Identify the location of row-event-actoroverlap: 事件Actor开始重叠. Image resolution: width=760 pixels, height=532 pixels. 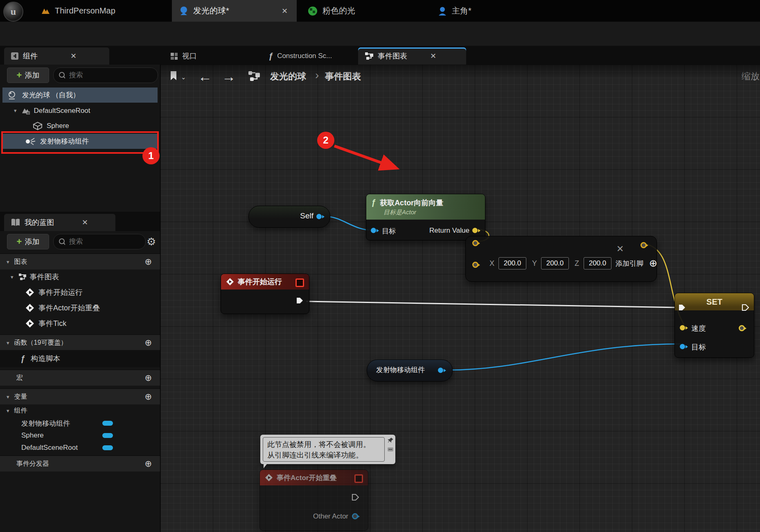
(80, 308).